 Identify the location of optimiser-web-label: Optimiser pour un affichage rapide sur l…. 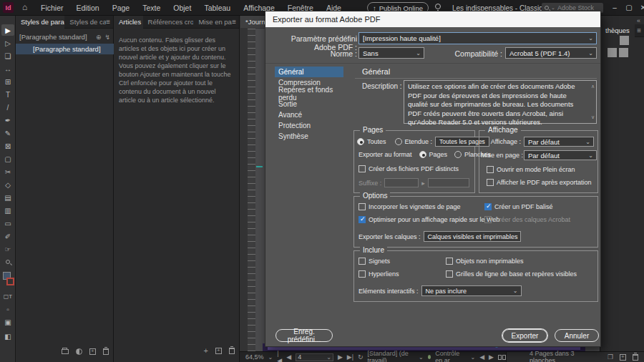
(434, 220).